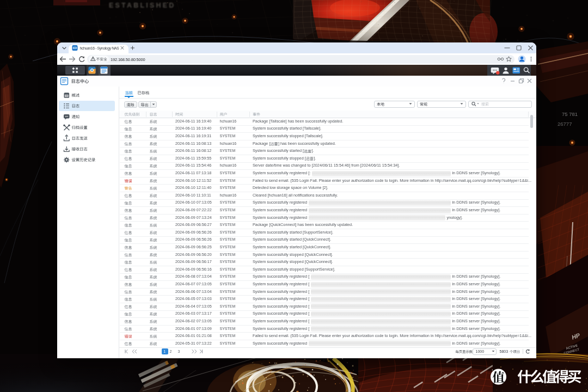 This screenshot has height=392, width=588. Describe the element at coordinates (142, 5) in the screenshot. I see `svg-text: ESTABLISHED` at that location.